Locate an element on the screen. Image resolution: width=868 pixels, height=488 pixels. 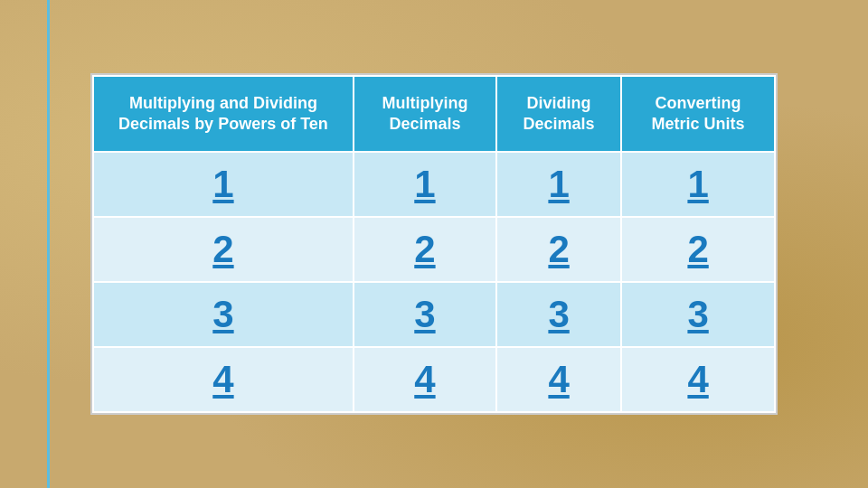
header-col-2: Multiplying Decimals is located at coordinates (425, 114).